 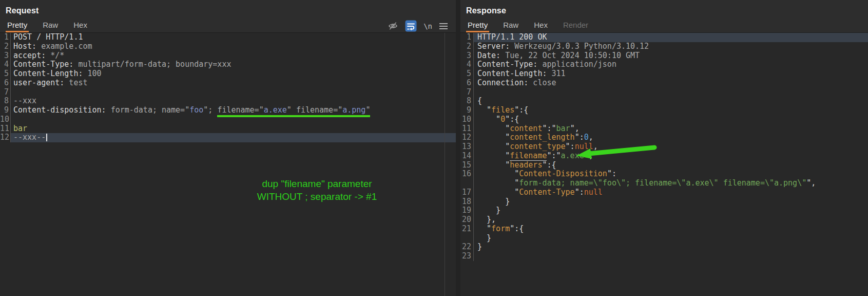 What do you see at coordinates (50, 26) in the screenshot?
I see `request-tab-raw: Raw` at bounding box center [50, 26].